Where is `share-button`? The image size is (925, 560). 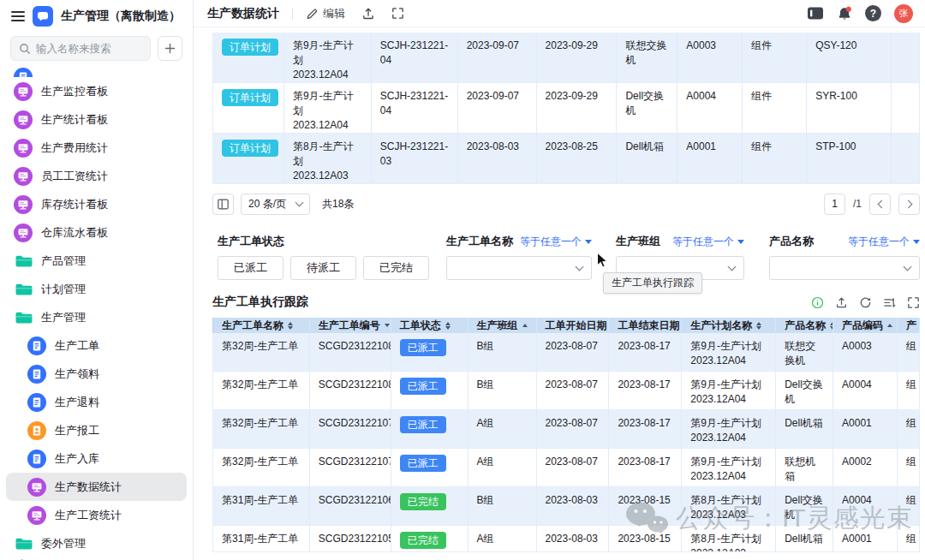
share-button is located at coordinates (368, 14).